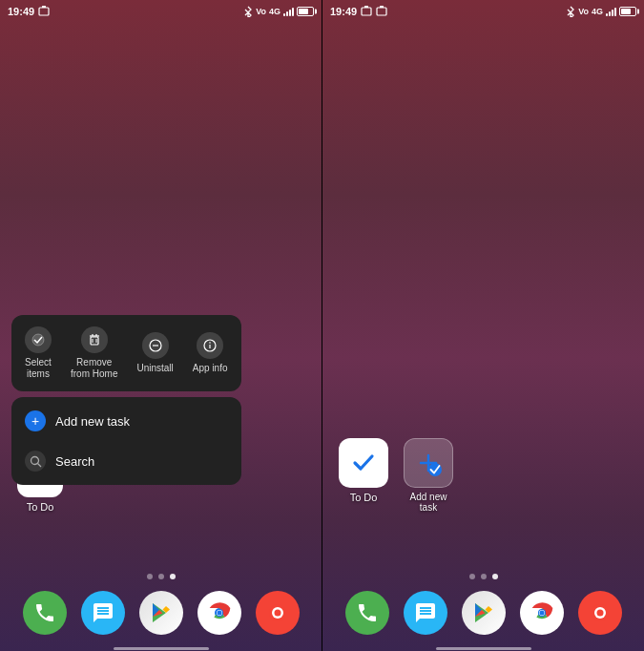 This screenshot has width=644, height=651. I want to click on right-status-bar: 19:49 Vo 4G, so click(483, 11).